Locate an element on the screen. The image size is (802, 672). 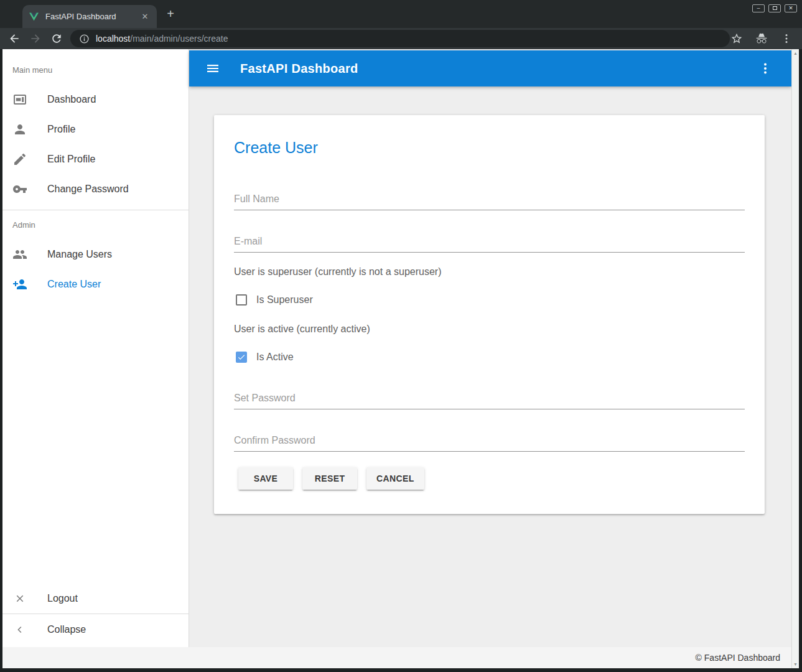
toolbar-right-icons is located at coordinates (762, 39).